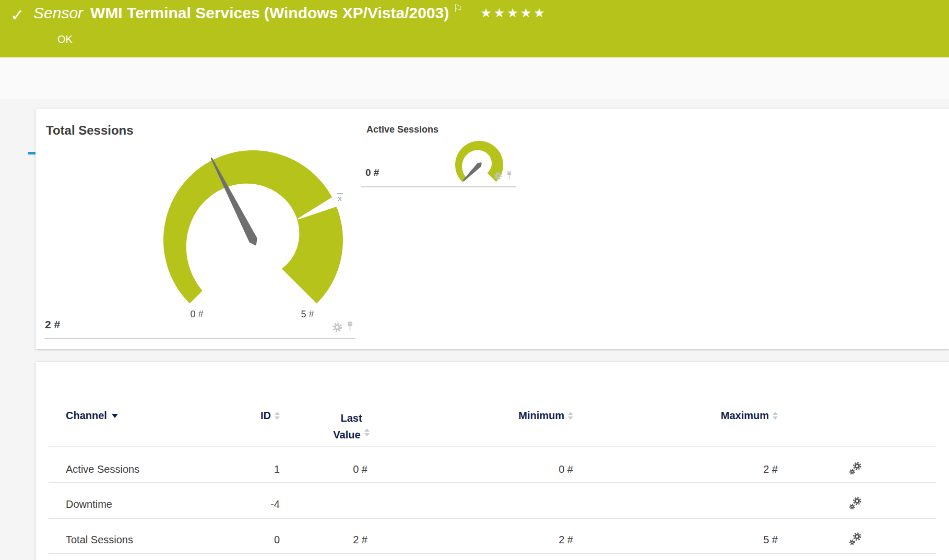 This screenshot has height=560, width=949. What do you see at coordinates (52, 325) in the screenshot?
I see `total-sessions-current-value: 2 #` at bounding box center [52, 325].